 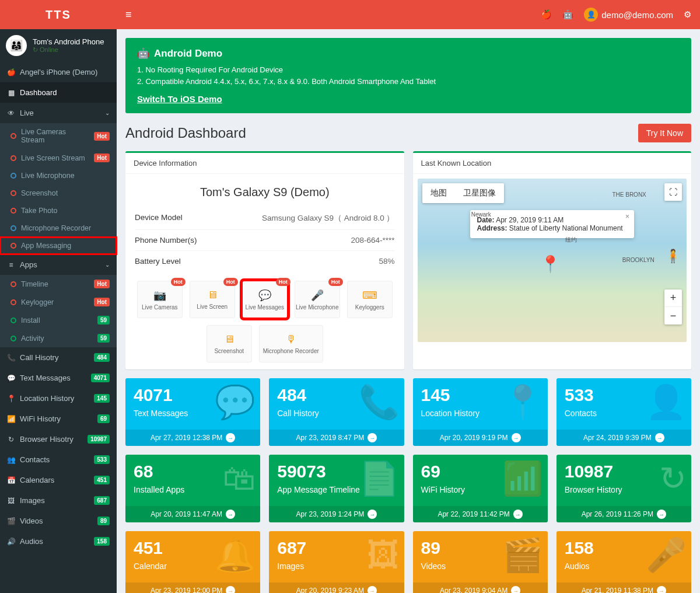 What do you see at coordinates (317, 299) in the screenshot?
I see `quick-action-button: Hot 🎤 Live Microphone` at bounding box center [317, 299].